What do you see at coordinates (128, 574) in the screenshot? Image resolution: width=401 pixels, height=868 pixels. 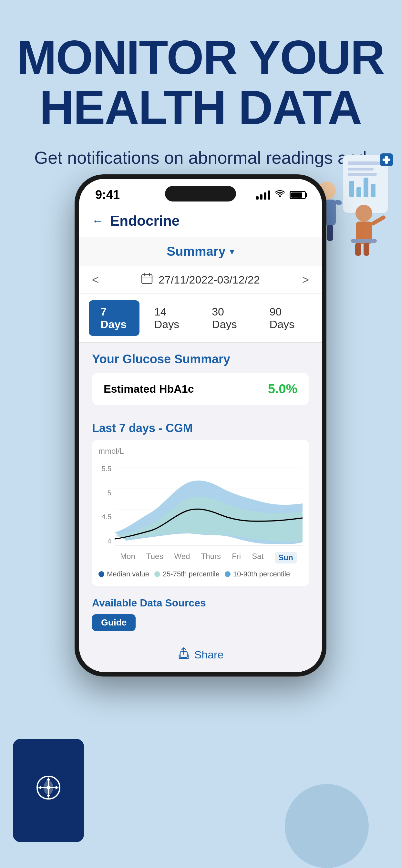 I see `legend-label-median: Median value` at bounding box center [128, 574].